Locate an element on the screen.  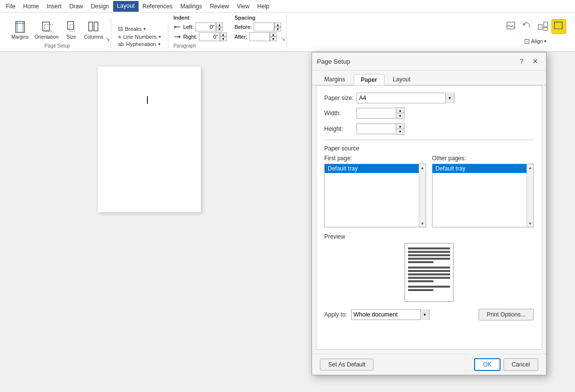
menu-mailings: Mailings is located at coordinates (191, 6).